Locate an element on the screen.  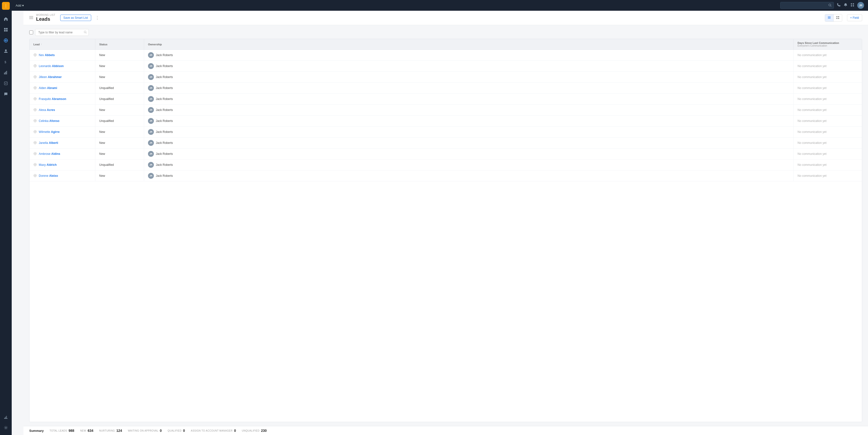
summary-total-leads-val: 988 is located at coordinates (71, 431).